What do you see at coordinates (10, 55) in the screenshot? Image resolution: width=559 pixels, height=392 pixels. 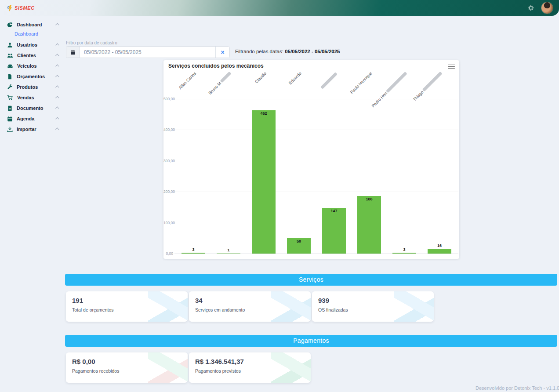 I see `group-icon` at bounding box center [10, 55].